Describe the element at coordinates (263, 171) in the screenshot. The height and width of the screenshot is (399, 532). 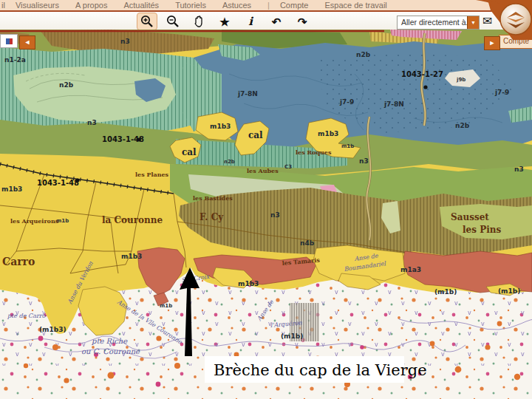
I see `map-label: les Aubes` at that location.